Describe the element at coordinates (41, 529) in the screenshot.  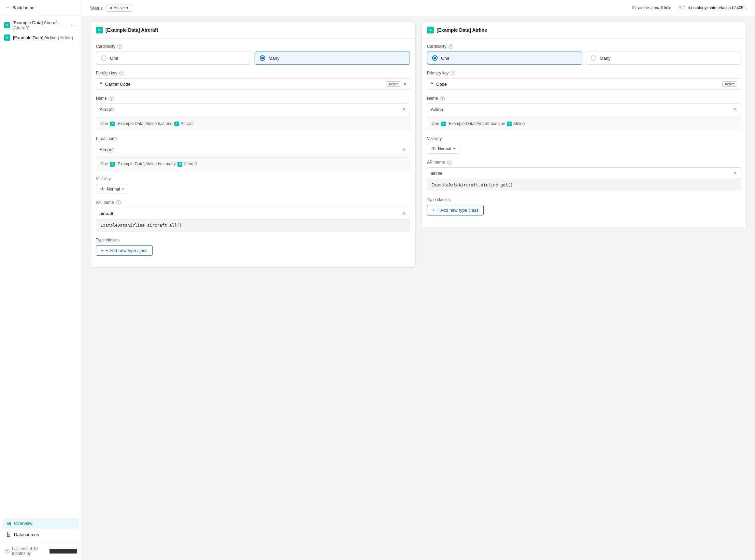
I see `sidebar-nav: 🖥 Overview 🗄 Datasources` at that location.